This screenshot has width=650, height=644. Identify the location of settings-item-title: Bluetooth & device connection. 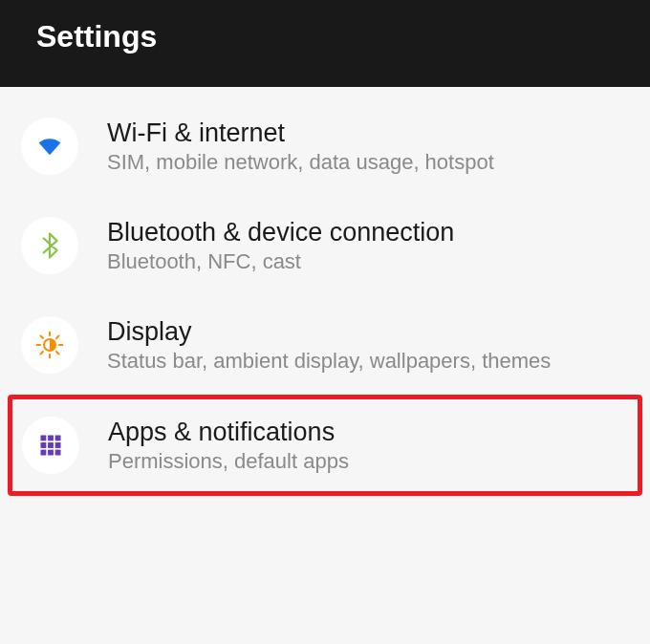
(369, 233).